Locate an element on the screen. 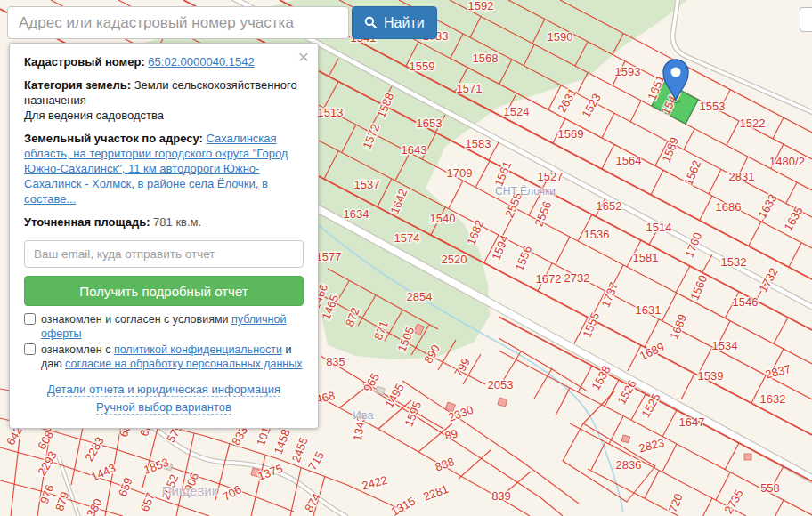  address-label: Земельный участок по адресу: is located at coordinates (114, 139).